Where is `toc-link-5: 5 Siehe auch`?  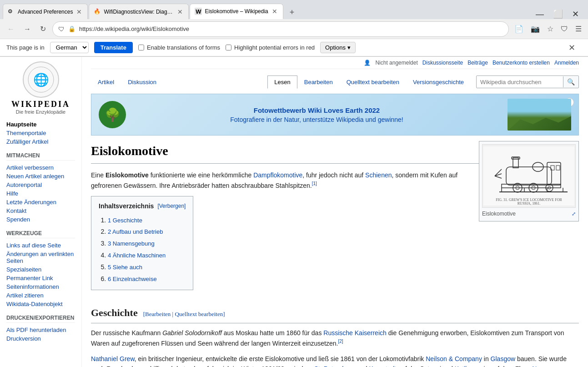 toc-link-5: 5 Siehe auch is located at coordinates (125, 267).